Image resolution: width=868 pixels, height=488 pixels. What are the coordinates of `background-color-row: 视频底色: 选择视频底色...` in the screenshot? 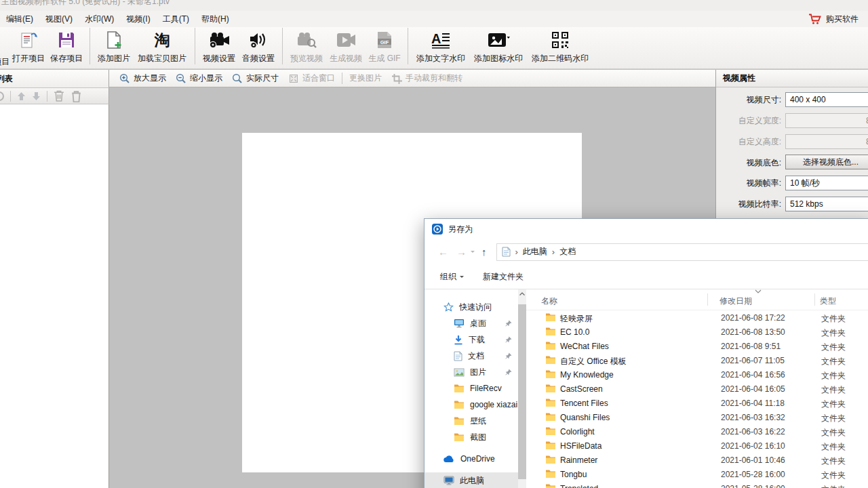 It's located at (792, 163).